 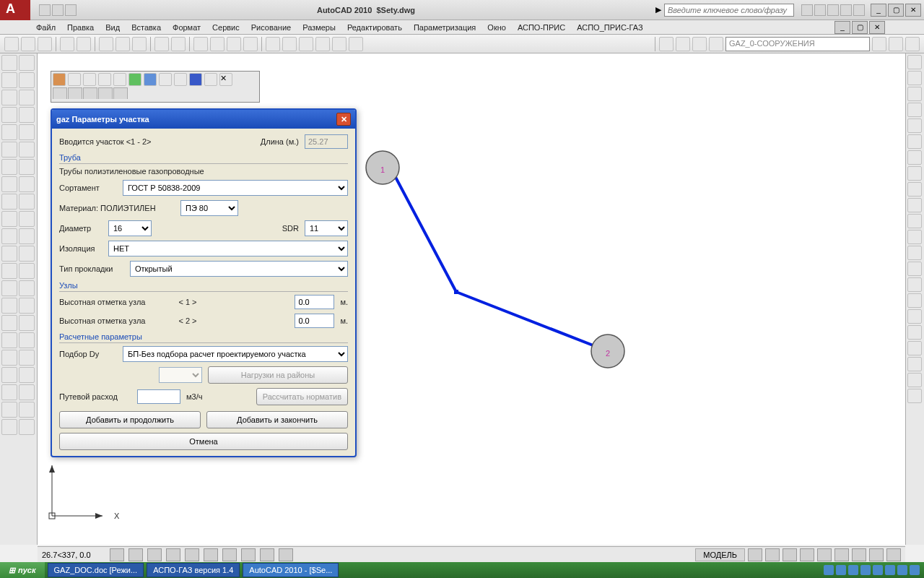 What do you see at coordinates (130, 228) in the screenshot?
I see `diameter-select: 16` at bounding box center [130, 228].